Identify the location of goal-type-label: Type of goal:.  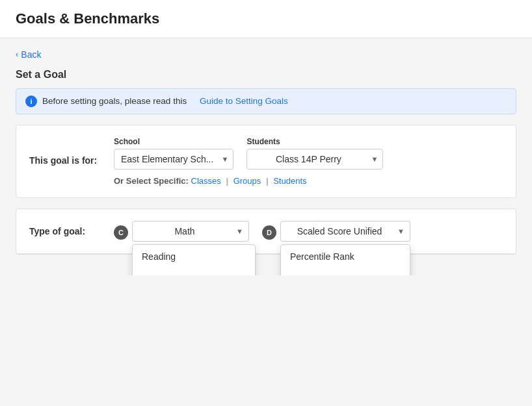
(72, 229).